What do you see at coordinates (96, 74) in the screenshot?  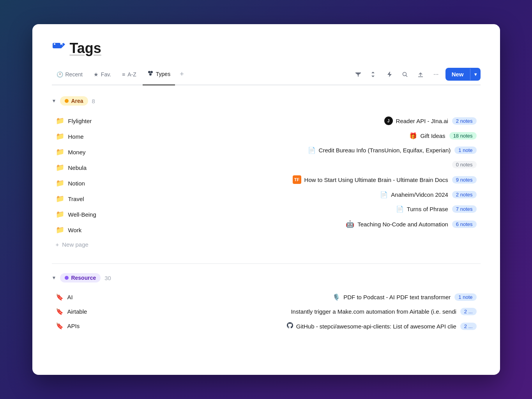 I see `star-icon: ★` at bounding box center [96, 74].